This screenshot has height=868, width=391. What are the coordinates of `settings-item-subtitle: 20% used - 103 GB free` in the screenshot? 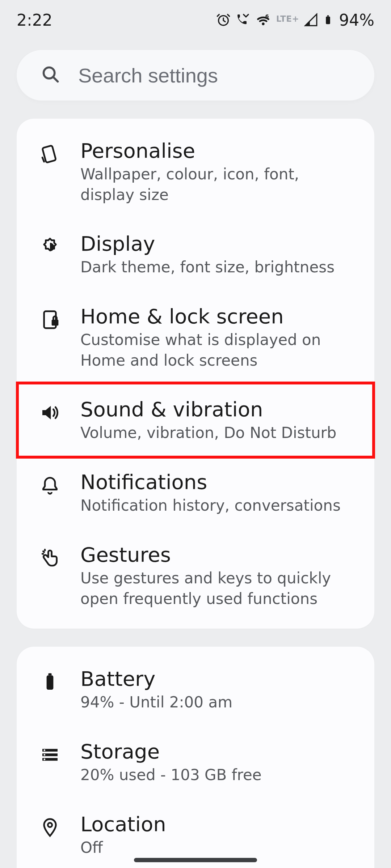 It's located at (219, 775).